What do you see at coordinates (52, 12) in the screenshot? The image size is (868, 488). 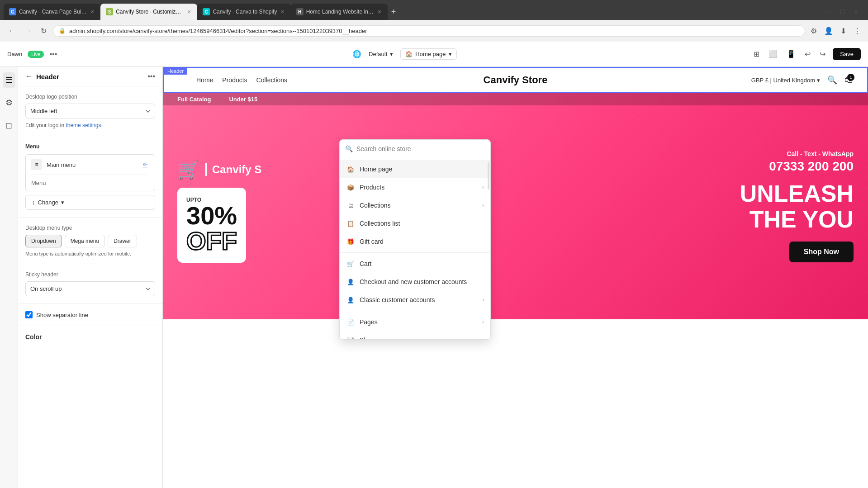 I see `browser-tab-1: G Canvify - Canva Page Builder - ... ×` at bounding box center [52, 12].